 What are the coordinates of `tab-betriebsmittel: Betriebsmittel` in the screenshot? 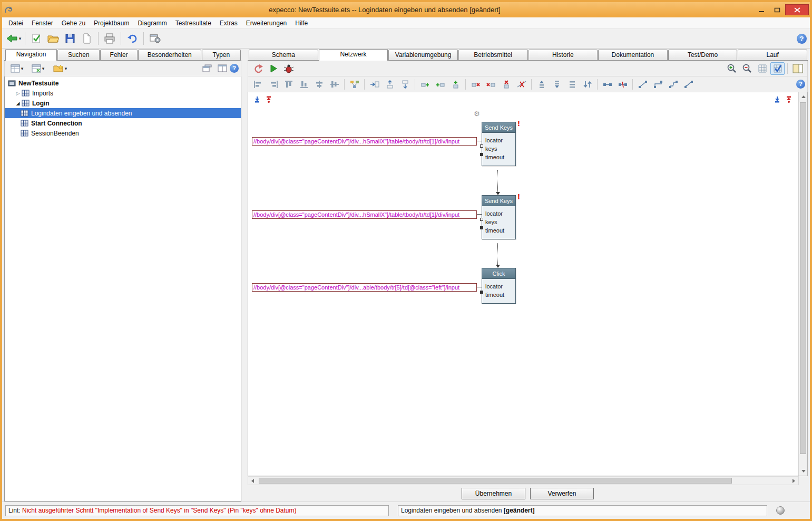 It's located at (493, 55).